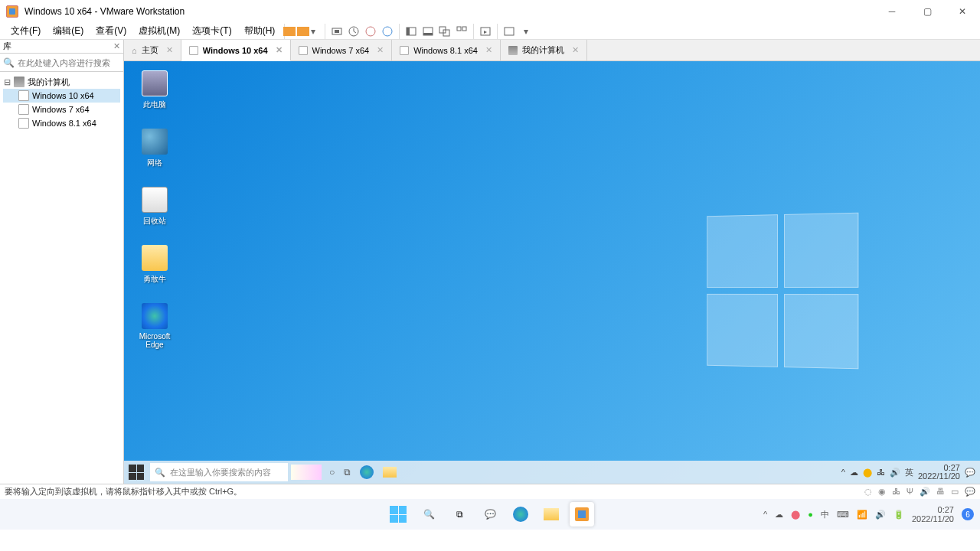 This screenshot has height=551, width=980. What do you see at coordinates (429, 514) in the screenshot?
I see `host-search-button: 🔍` at bounding box center [429, 514].